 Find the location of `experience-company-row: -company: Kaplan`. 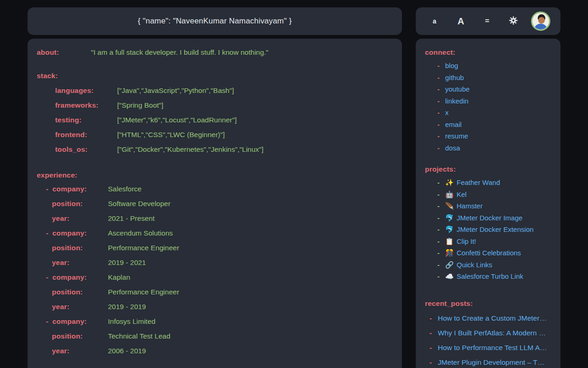

experience-company-row: -company: Kaplan is located at coordinates (215, 277).